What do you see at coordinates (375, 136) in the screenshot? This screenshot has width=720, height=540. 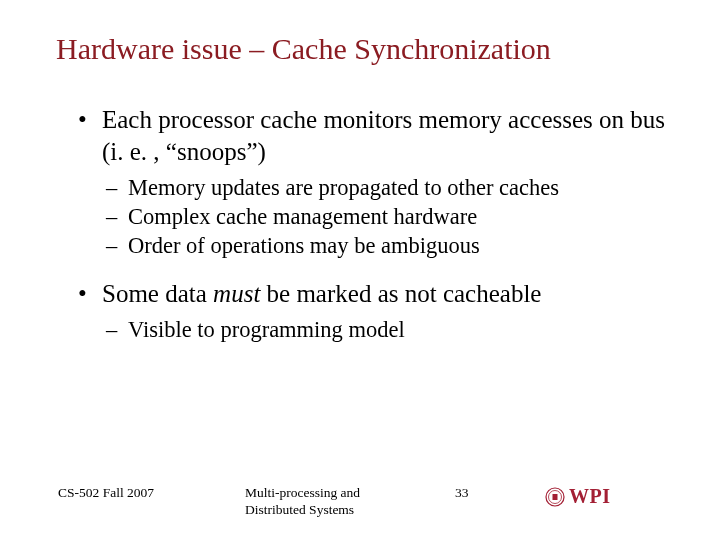 I see `bullet-main-1: Each processor cache monitors memory acc…` at bounding box center [375, 136].